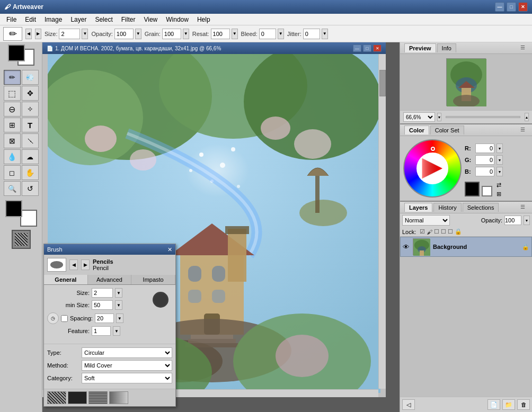 The image size is (532, 412). I want to click on brush-titlebar: Brush ✕, so click(110, 249).